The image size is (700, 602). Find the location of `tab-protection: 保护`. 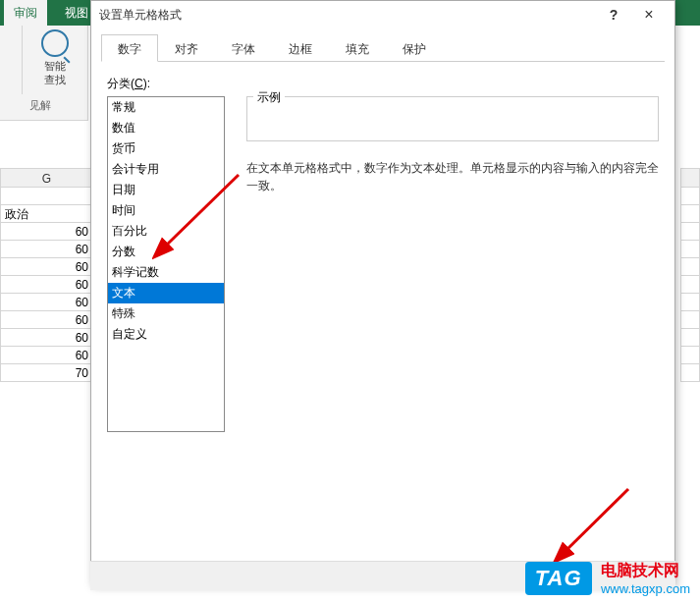

tab-protection: 保护 is located at coordinates (414, 47).